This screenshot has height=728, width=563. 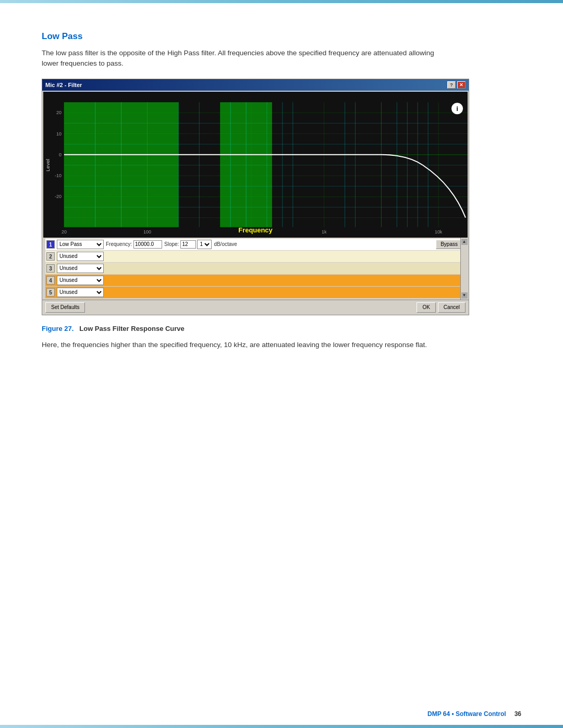 What do you see at coordinates (282, 328) in the screenshot?
I see `figure-caption: Figure 27. Low Pass Filter Response Curv…` at bounding box center [282, 328].